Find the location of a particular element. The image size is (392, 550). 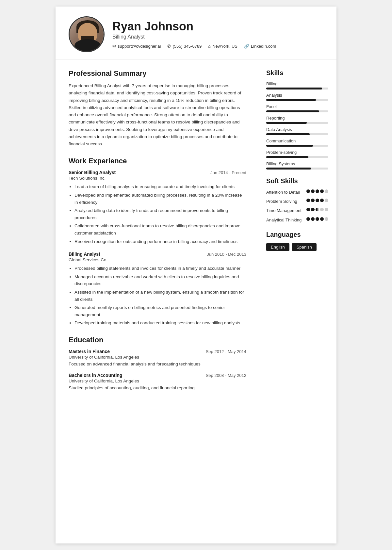

dot-empty is located at coordinates (327, 201).